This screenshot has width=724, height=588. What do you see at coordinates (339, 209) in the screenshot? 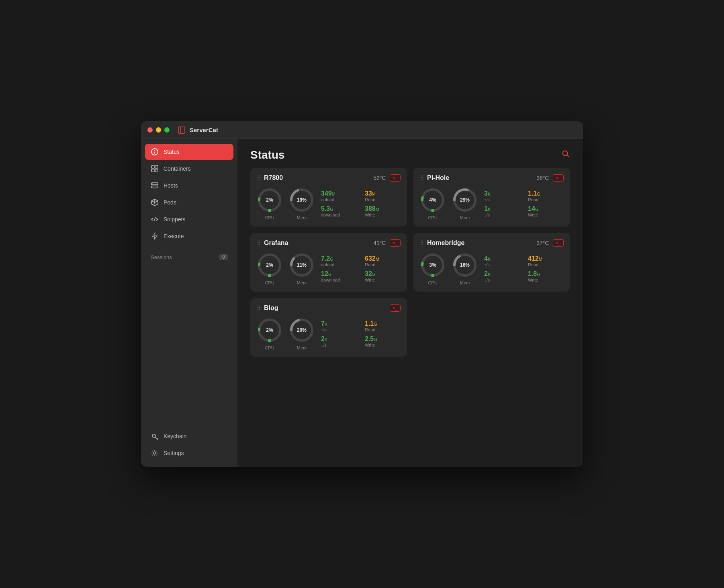
I see `download-value: 5.3G` at bounding box center [339, 209].